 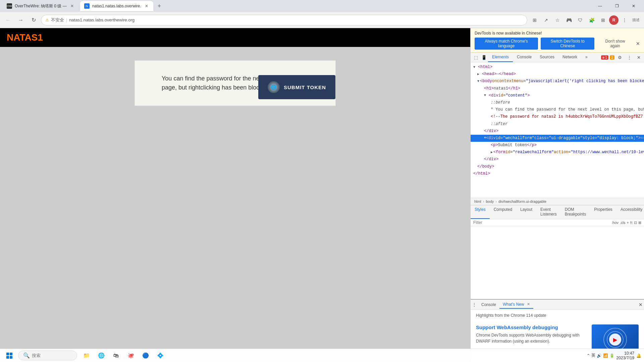 I want to click on dom-line-body: ▼ <body oncontextmenu = "javascript:aler…, so click(x=557, y=81).